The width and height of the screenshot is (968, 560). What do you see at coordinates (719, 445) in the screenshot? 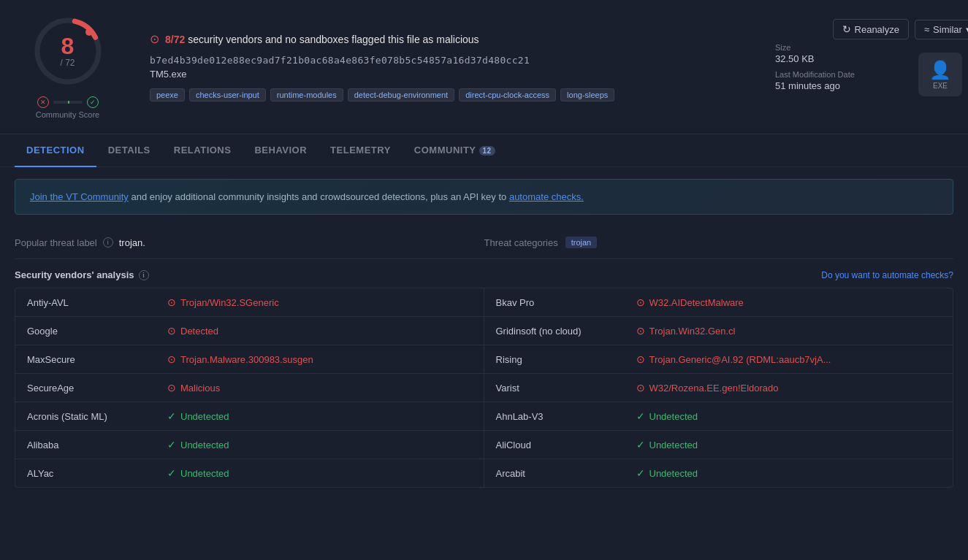
I see `vendor-right-5: AliCloud ✓ Undetected` at bounding box center [719, 445].